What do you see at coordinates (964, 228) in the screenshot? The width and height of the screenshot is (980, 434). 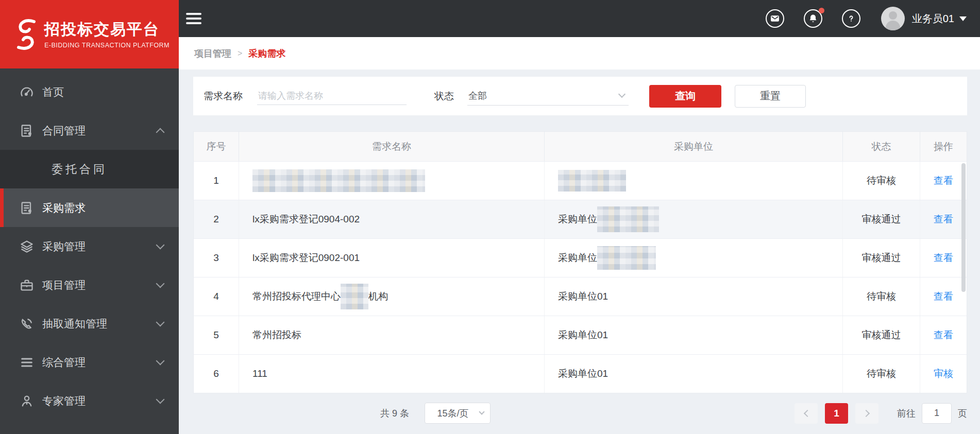 I see `table-scrollbar` at bounding box center [964, 228].